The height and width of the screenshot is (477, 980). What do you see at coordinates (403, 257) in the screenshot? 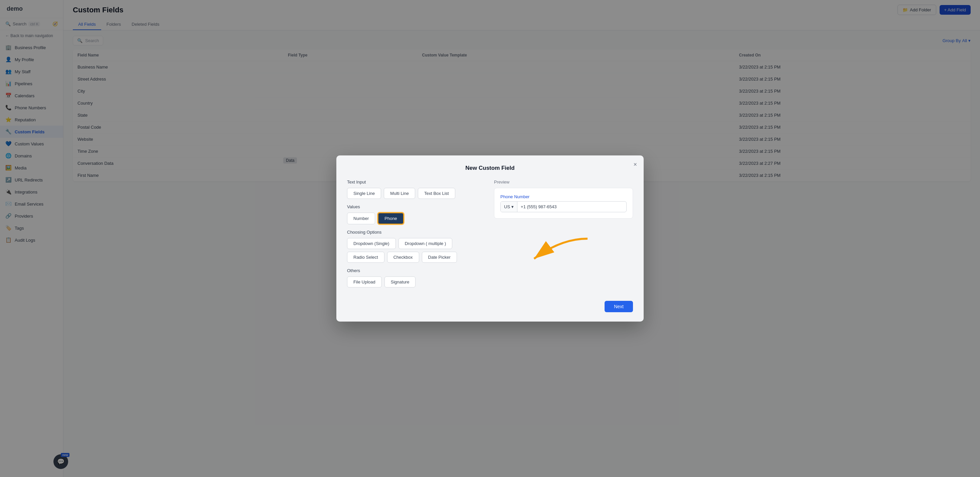
I see `field-btn-checkbox: Checkbox` at bounding box center [403, 257].